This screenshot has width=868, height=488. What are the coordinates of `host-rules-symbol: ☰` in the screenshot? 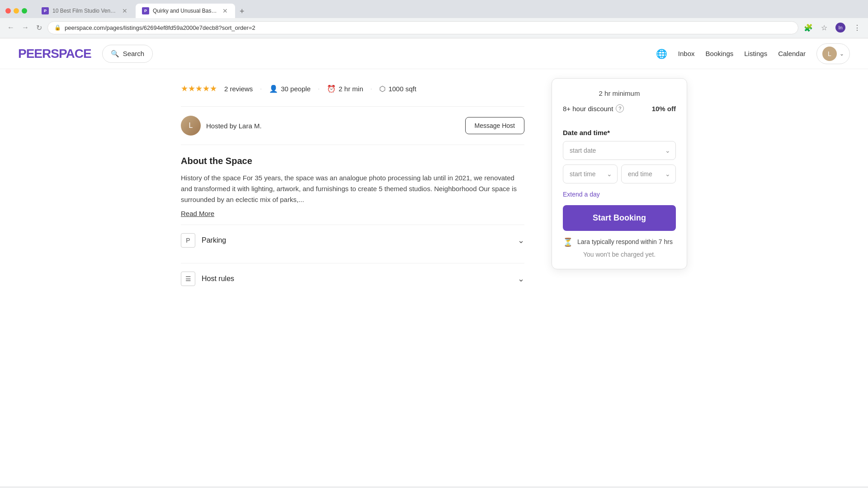 It's located at (188, 279).